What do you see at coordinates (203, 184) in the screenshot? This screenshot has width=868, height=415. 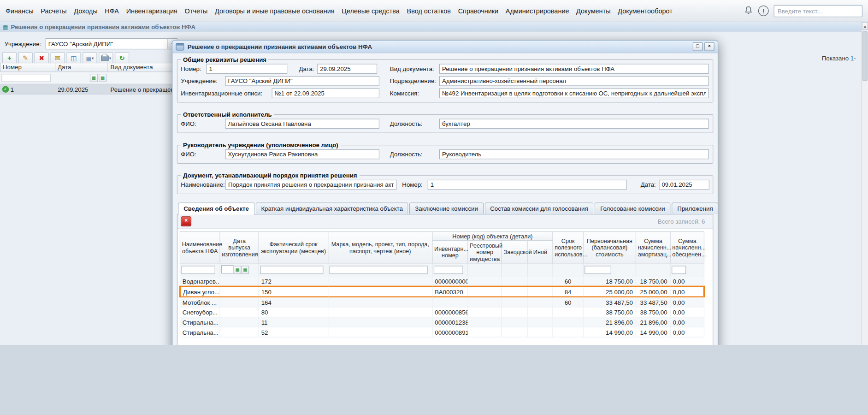 I see `order-name-label: Наименование:` at bounding box center [203, 184].